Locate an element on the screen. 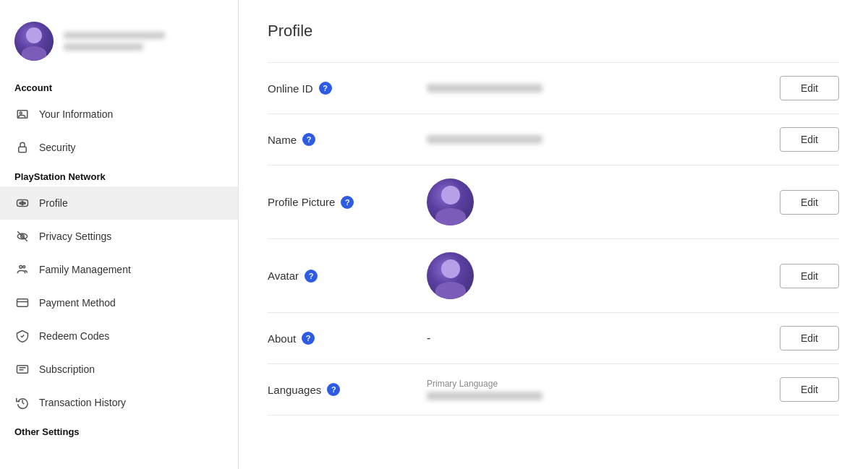  sidebar-label-redeem-codes: Redeem Codes is located at coordinates (74, 336).